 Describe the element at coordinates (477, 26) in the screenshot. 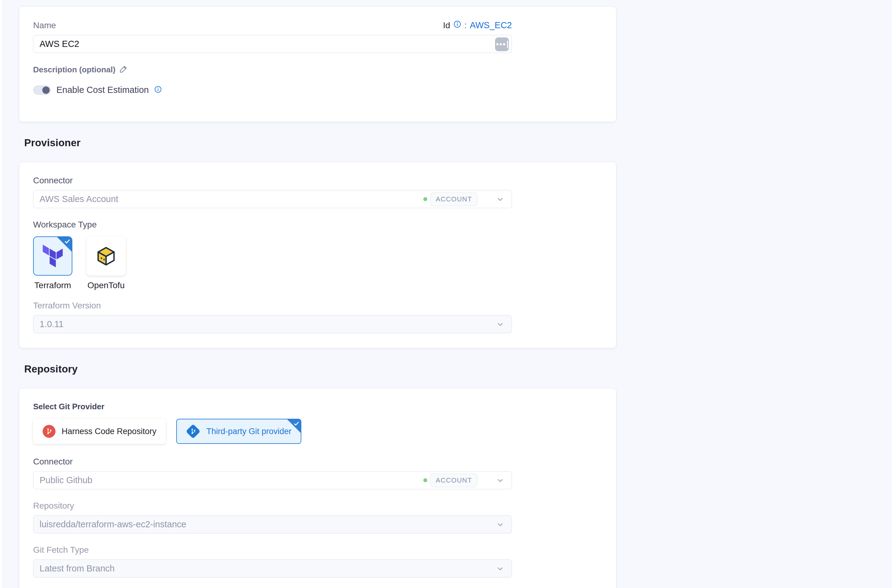

I see `id-row: Id : AWS_EC2` at that location.